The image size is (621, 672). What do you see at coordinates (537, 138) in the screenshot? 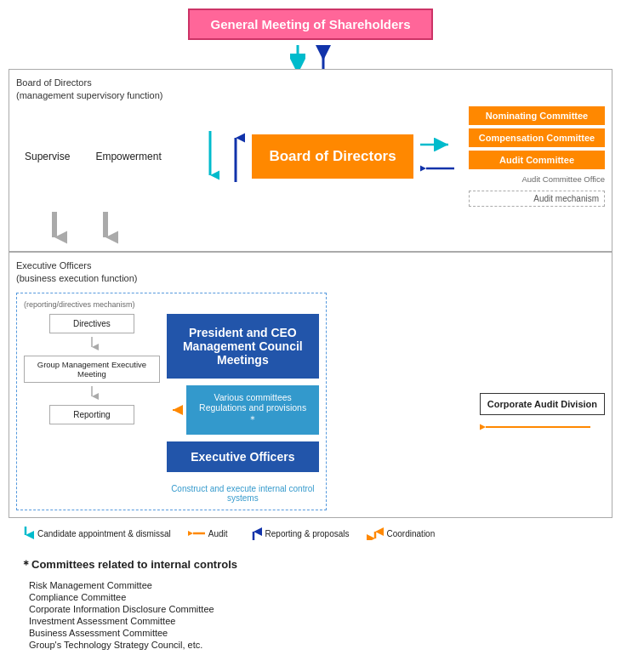
I see `compensation-committee-box: Compensation Committee` at bounding box center [537, 138].